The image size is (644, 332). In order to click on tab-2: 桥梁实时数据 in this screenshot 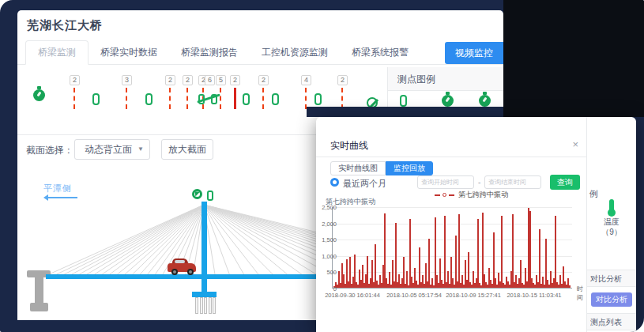, I will do `click(129, 52)`.